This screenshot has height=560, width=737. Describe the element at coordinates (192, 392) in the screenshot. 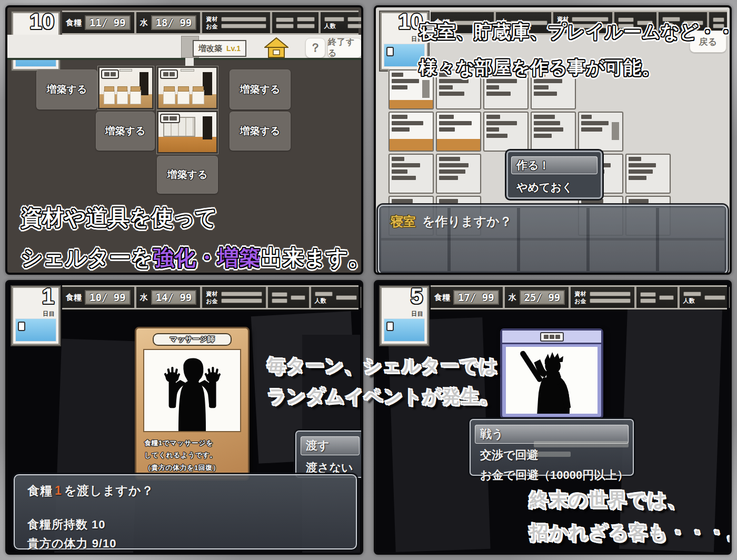

I see `silhouette-person-hands-up` at that location.